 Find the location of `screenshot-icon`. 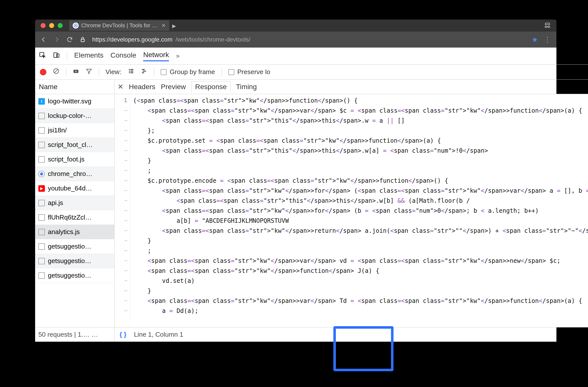

screenshot-icon is located at coordinates (76, 72).